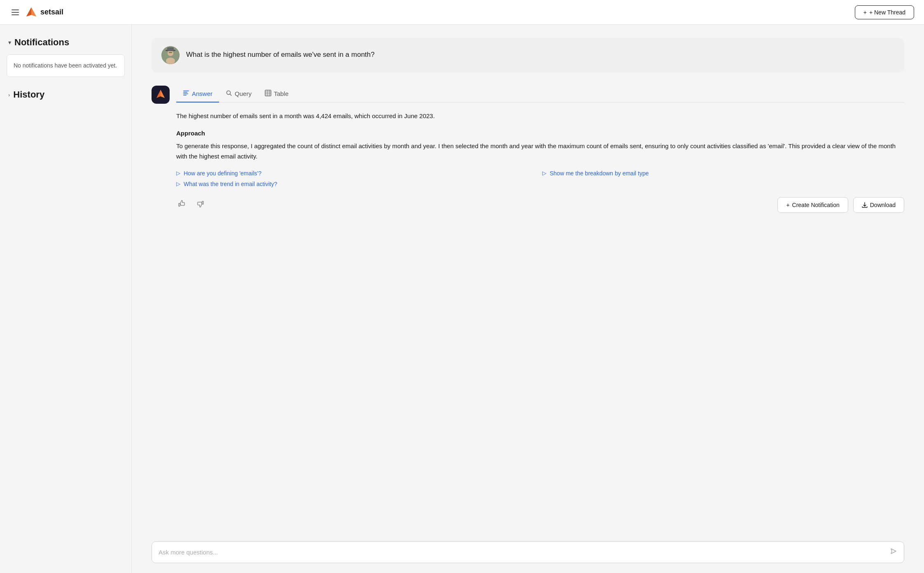  What do you see at coordinates (540, 205) in the screenshot?
I see `action-row: + Create Notification Download` at bounding box center [540, 205].